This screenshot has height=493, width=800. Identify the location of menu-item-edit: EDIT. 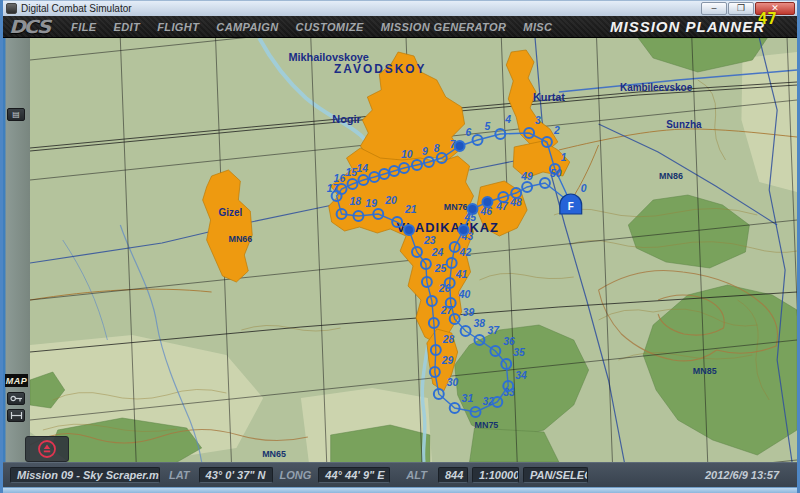
(128, 27).